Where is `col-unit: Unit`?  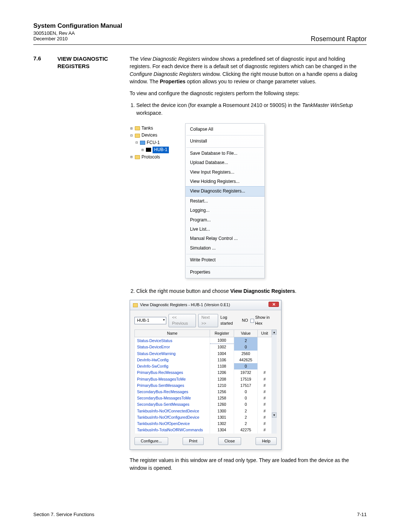 col-unit: Unit is located at coordinates (264, 334).